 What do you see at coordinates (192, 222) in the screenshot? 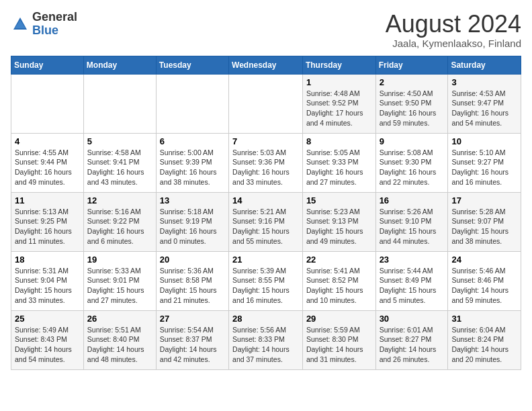
I see `calendar-cell: 13Sunrise: 5:18 AMSunset: 9:19 PMDayligh…` at bounding box center [192, 222].